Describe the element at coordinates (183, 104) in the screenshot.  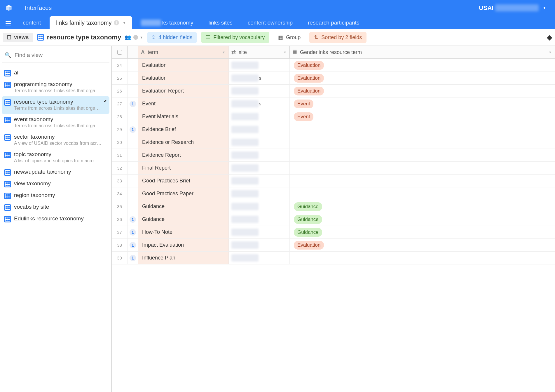
I see `cell-term: Event` at that location.